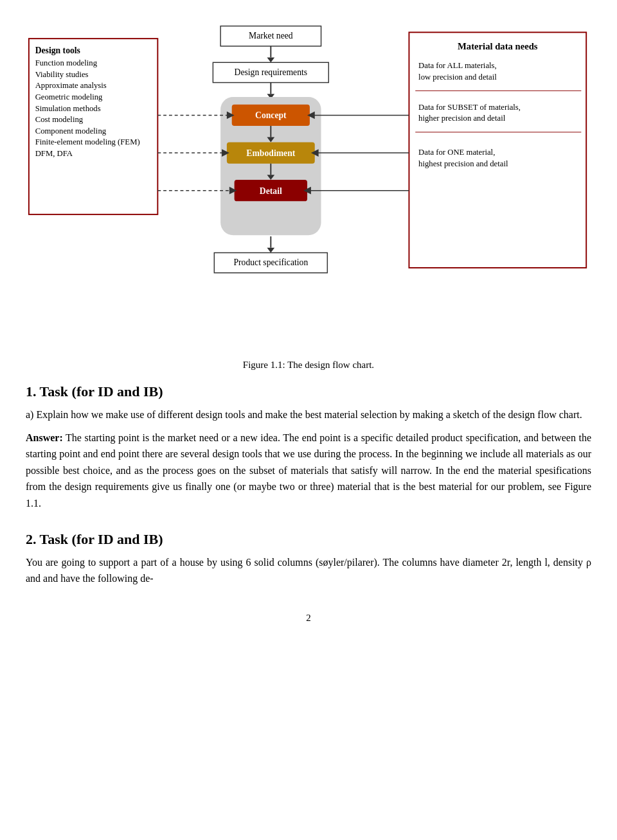  What do you see at coordinates (69, 97) in the screenshot?
I see `svg-text: Geometric modeling` at bounding box center [69, 97].